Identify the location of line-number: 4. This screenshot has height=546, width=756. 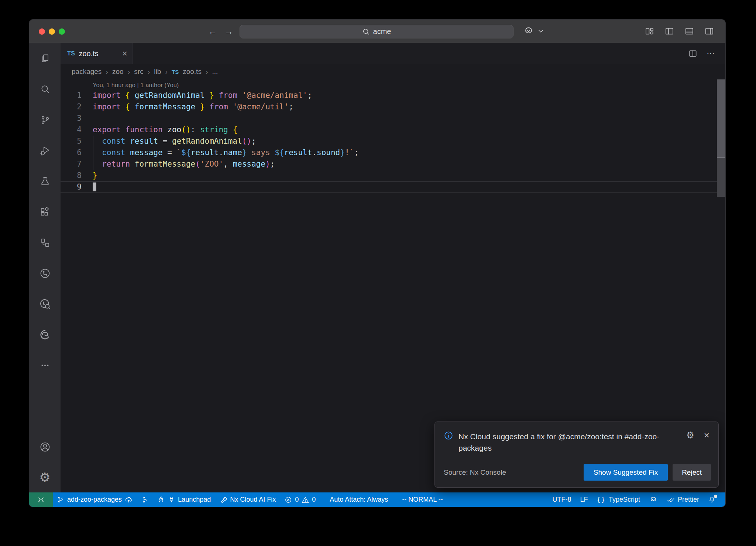
(71, 130).